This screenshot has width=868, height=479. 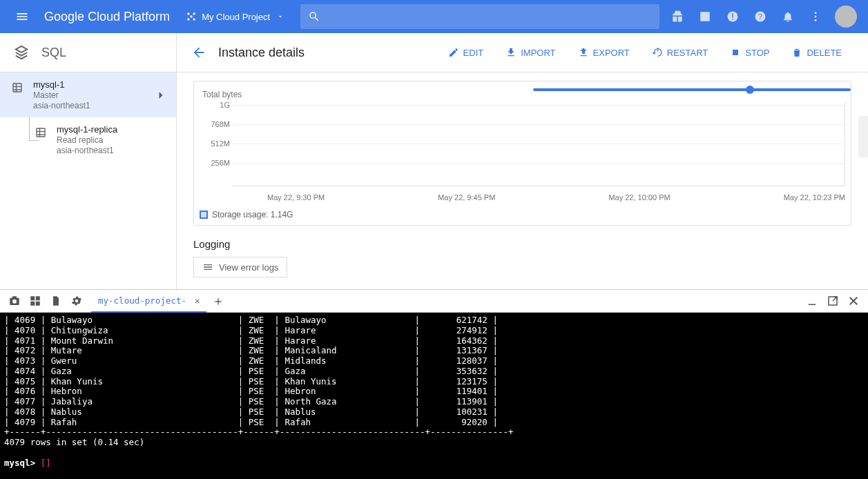 What do you see at coordinates (816, 52) in the screenshot?
I see `delete-button: DELETE` at bounding box center [816, 52].